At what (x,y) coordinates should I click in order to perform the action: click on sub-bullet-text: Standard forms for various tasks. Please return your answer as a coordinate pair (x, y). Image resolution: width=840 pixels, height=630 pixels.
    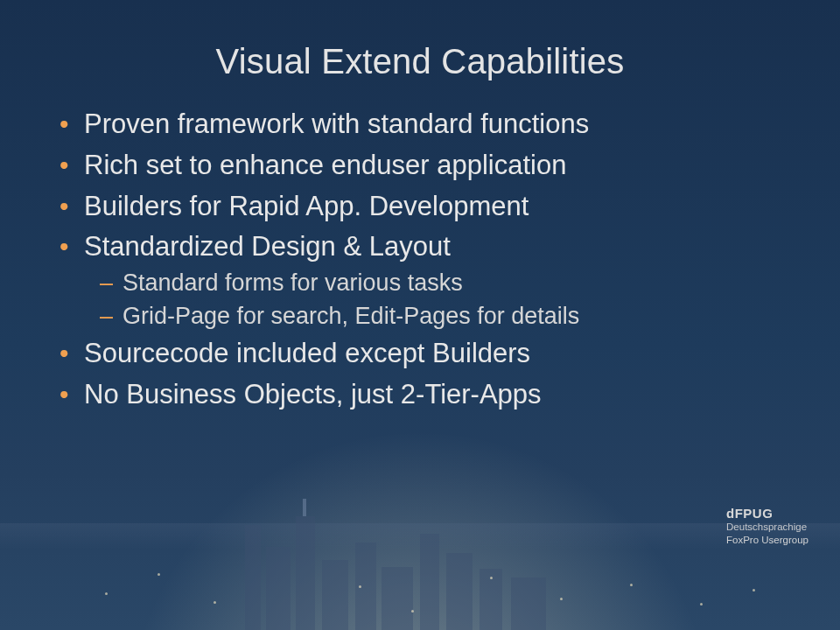
    Looking at the image, I should click on (292, 283).